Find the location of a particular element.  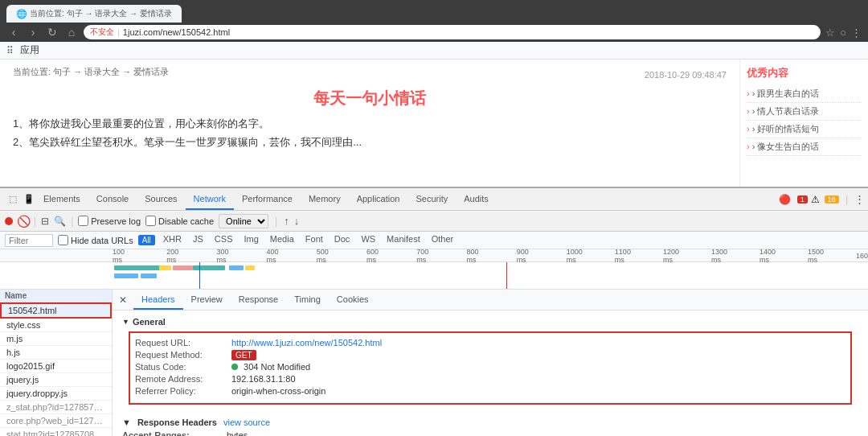

tab-network: Network is located at coordinates (210, 199).